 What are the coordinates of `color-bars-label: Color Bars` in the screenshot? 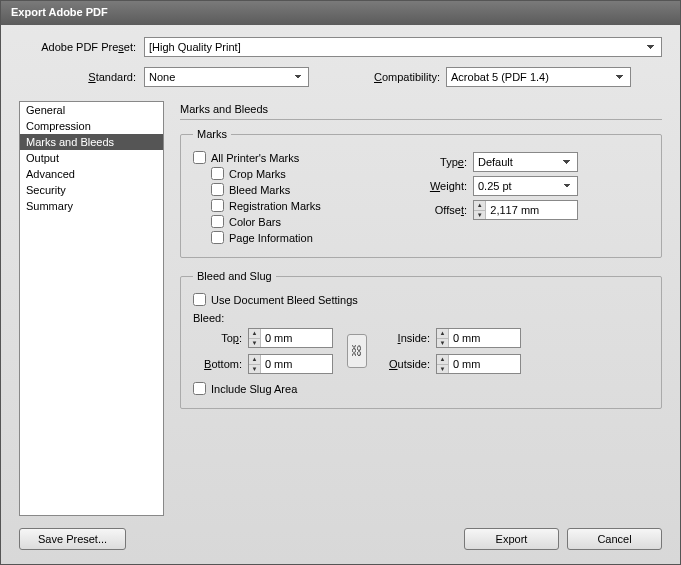 It's located at (255, 222).